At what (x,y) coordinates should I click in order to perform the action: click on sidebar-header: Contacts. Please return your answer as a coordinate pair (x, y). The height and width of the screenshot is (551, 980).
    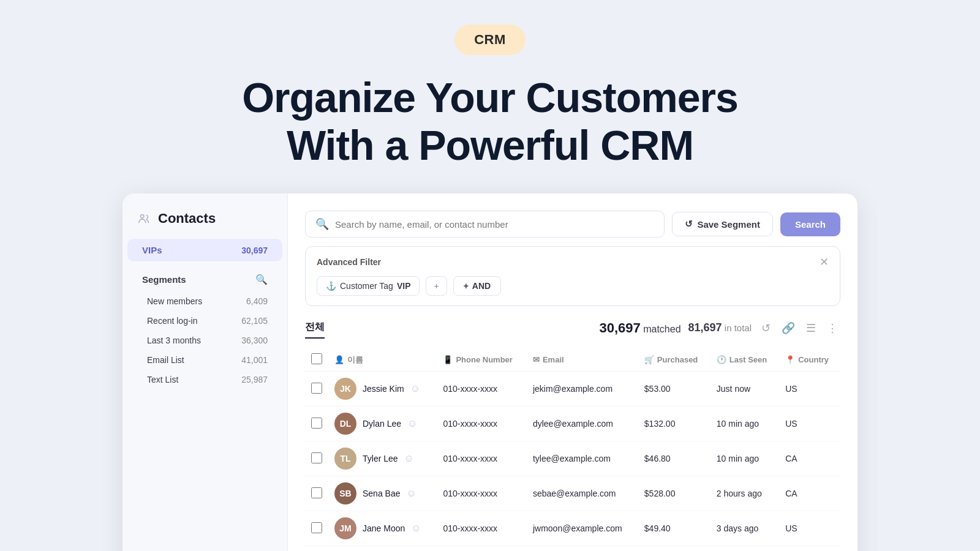
    Looking at the image, I should click on (205, 225).